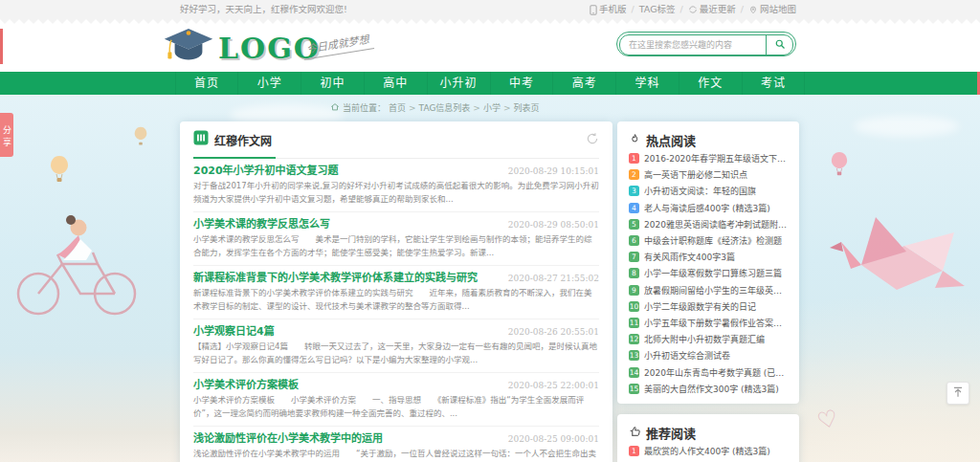 The image size is (980, 462). Describe the element at coordinates (708, 451) in the screenshot. I see `recommend-reading-item-1: 1最欣赏的人作文400字 (精选3篇)` at that location.